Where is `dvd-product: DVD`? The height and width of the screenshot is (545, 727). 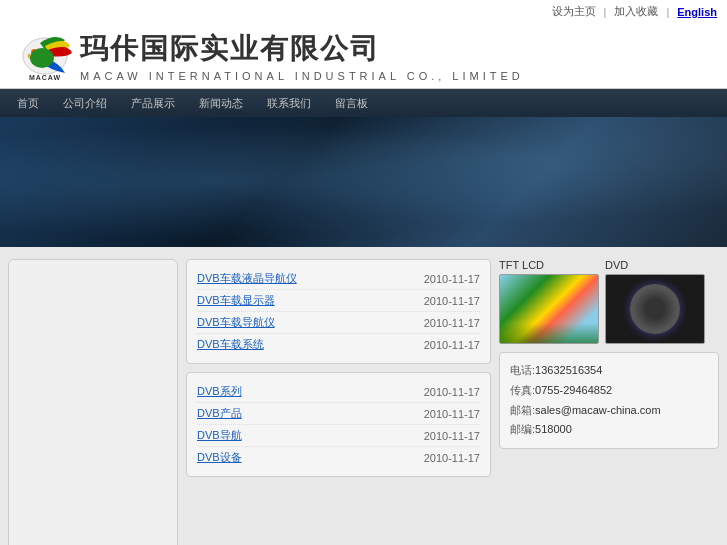 dvd-product: DVD is located at coordinates (655, 302).